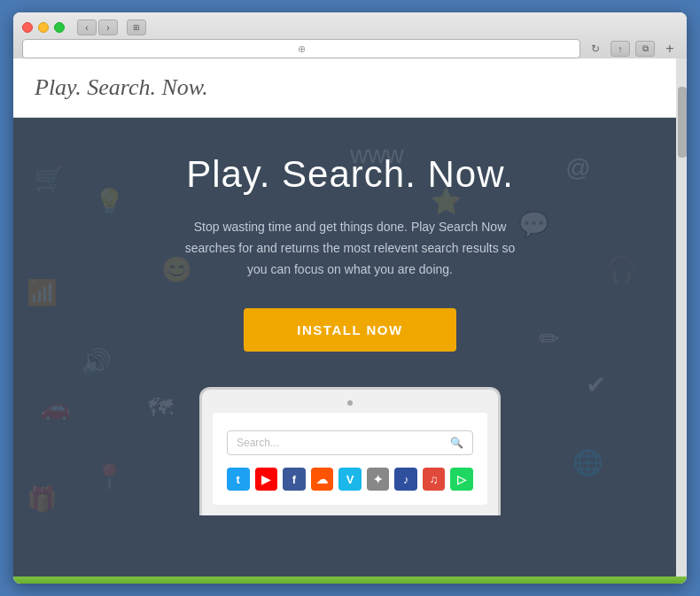  What do you see at coordinates (87, 27) in the screenshot?
I see `back-button: ‹` at bounding box center [87, 27].